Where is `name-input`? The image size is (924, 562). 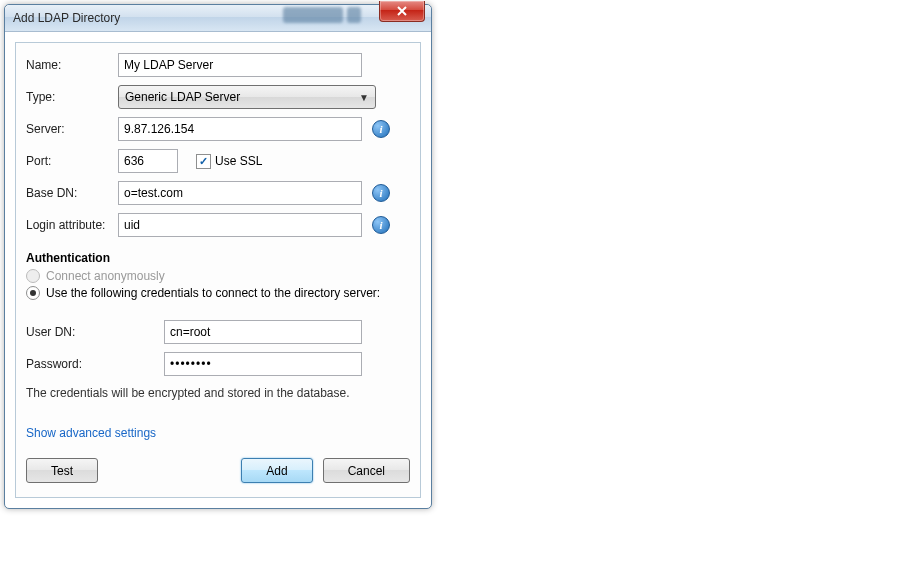 name-input is located at coordinates (240, 65).